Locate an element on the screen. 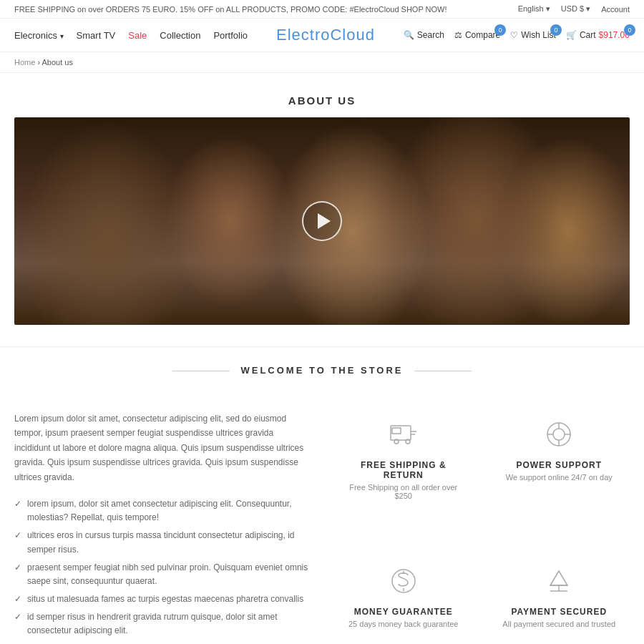 This screenshot has height=644, width=644. top-bar-right: English ▾ USD $ ▾ Account is located at coordinates (574, 9).